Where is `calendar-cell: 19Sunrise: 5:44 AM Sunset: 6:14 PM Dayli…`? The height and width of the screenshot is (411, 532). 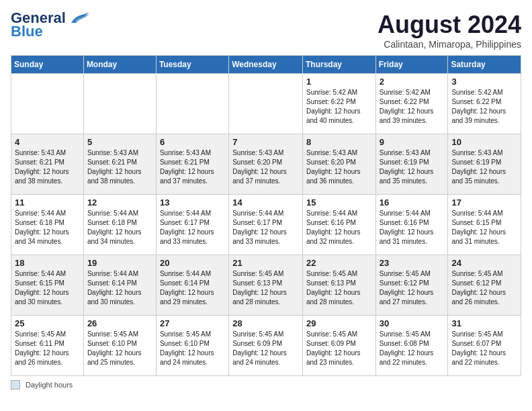 calendar-cell: 19Sunrise: 5:44 AM Sunset: 6:14 PM Dayli… is located at coordinates (120, 285).